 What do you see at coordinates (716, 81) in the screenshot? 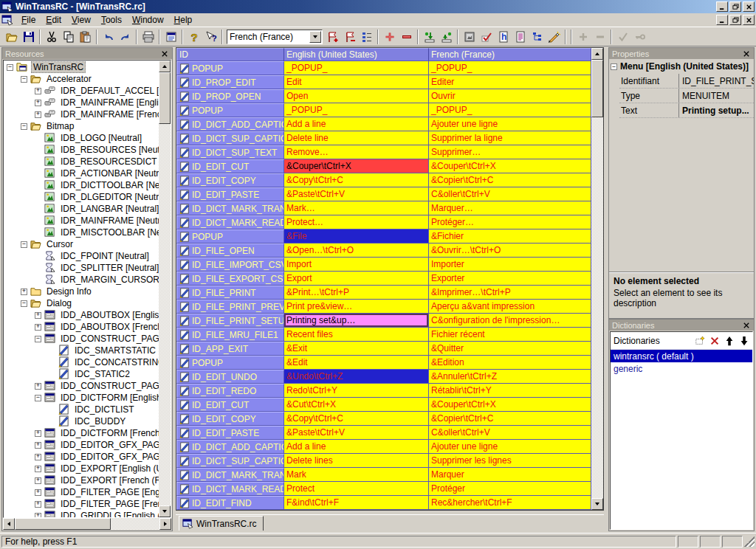
I see `property-value: ID_FILE_PRINT_SETUP` at bounding box center [716, 81].